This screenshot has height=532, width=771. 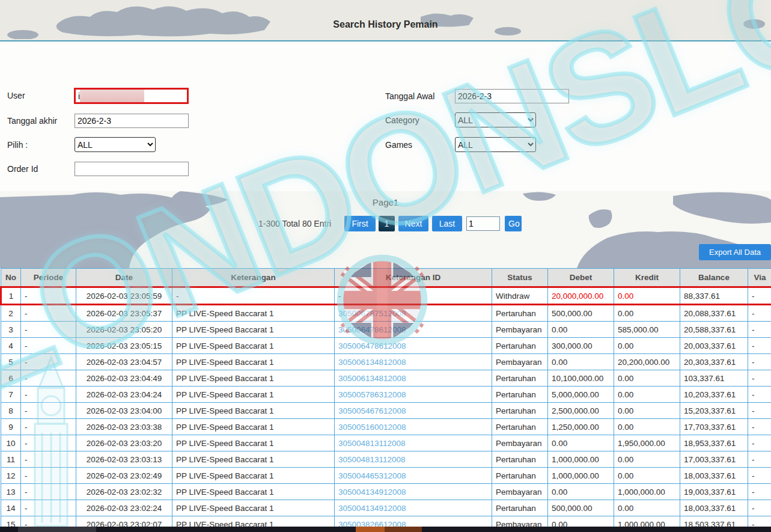 I want to click on cell-debet: 0.00, so click(x=581, y=444).